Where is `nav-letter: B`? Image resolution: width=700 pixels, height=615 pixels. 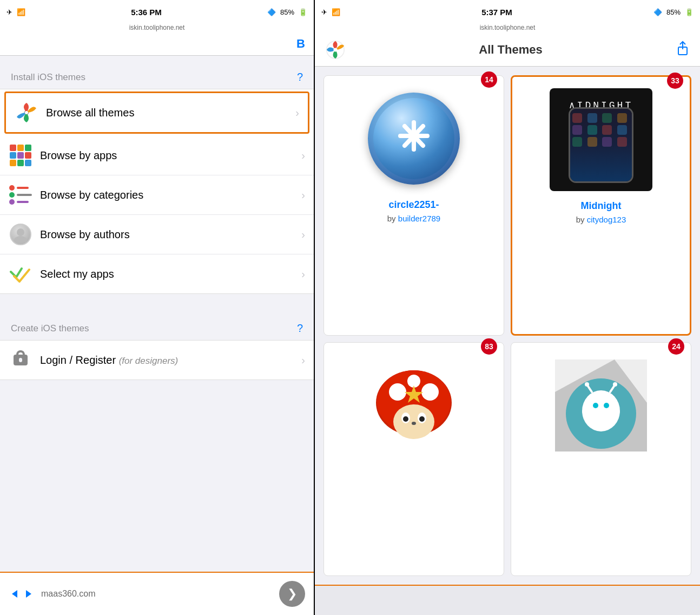 nav-letter: B is located at coordinates (301, 44).